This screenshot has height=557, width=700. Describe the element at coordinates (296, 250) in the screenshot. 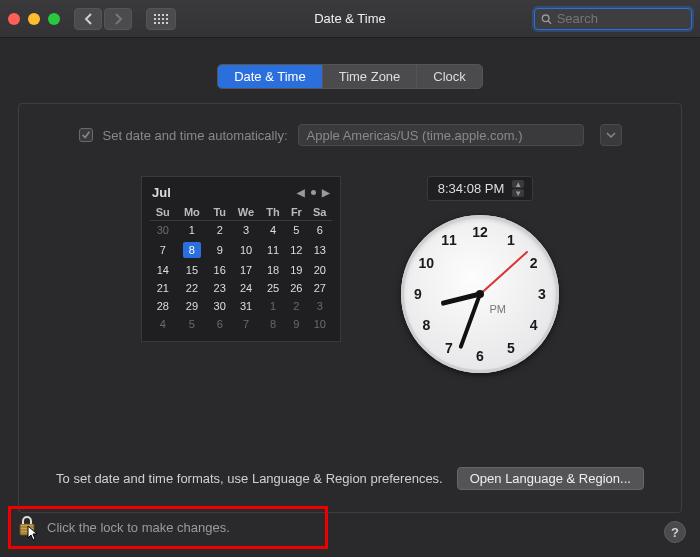

I see `calendar-day: 12` at that location.